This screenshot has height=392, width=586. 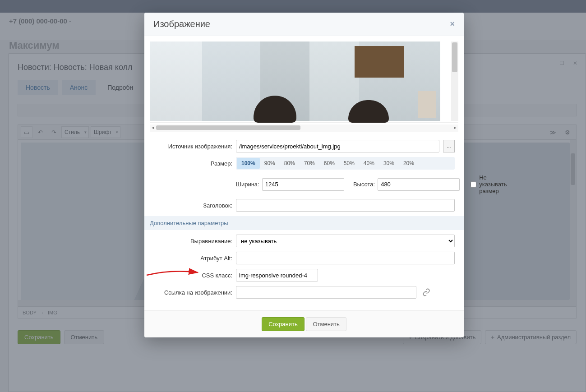 What do you see at coordinates (248, 184) in the screenshot?
I see `width-label: Ширина:` at bounding box center [248, 184].